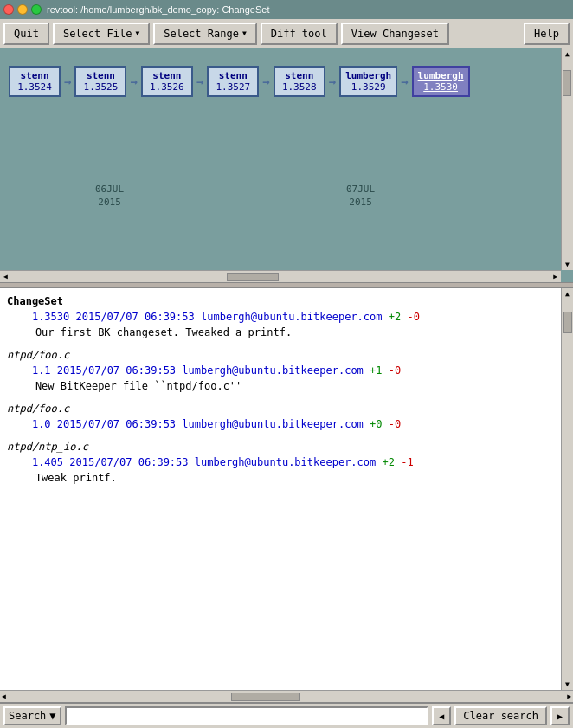 The height and width of the screenshot is (728, 573). What do you see at coordinates (441, 81) in the screenshot?
I see `node-1.3530: lumbergh 1.3530` at bounding box center [441, 81].